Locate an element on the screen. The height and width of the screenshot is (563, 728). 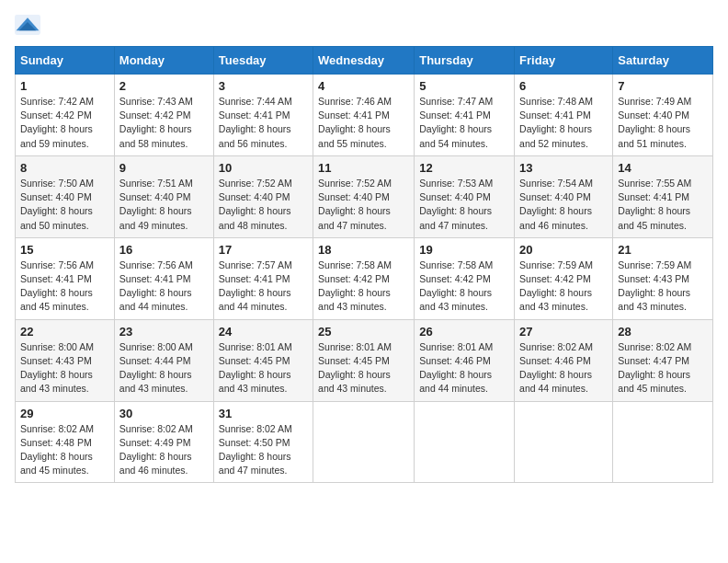
day-detail: Sunrise: 7:44 AM Sunset: 4:41 PM Dayligh… is located at coordinates (263, 123).